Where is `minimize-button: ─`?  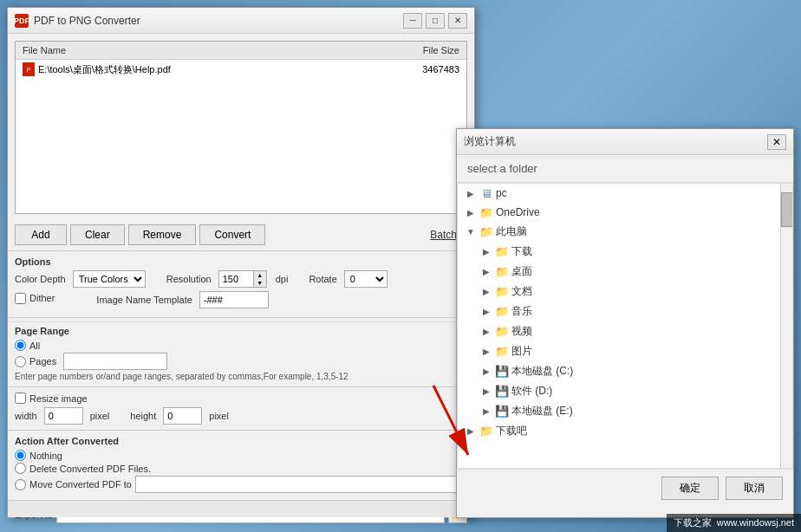
minimize-button: ─ is located at coordinates (413, 21).